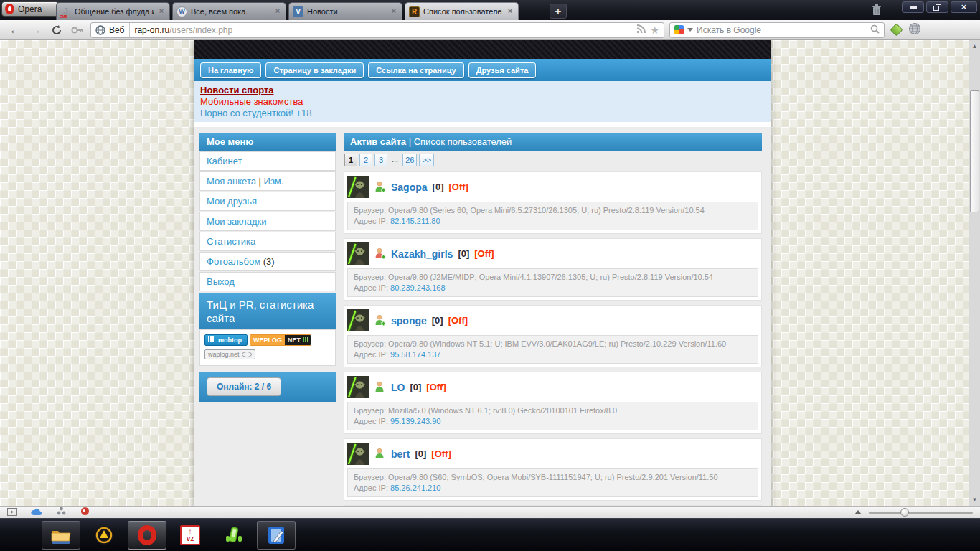  I want to click on search-field, so click(777, 30).